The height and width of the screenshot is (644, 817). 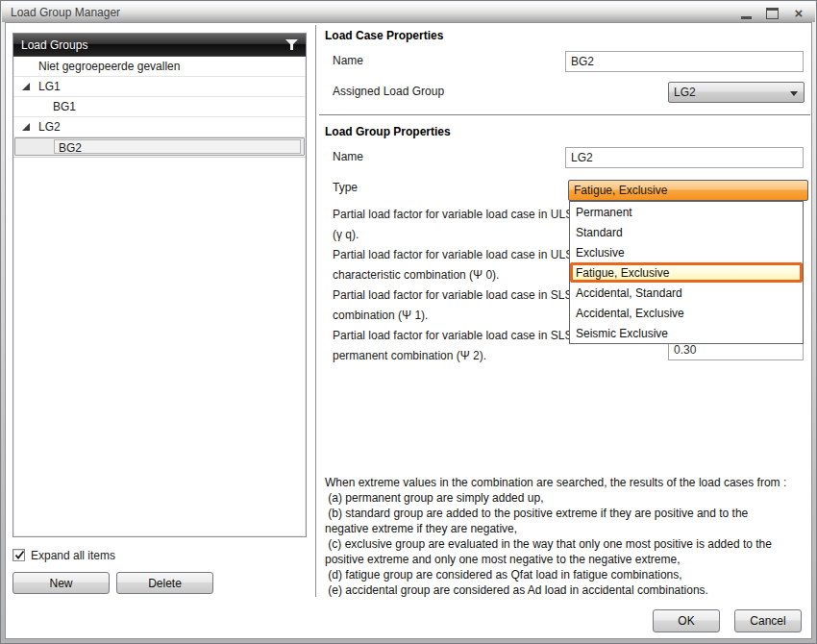 What do you see at coordinates (64, 107) in the screenshot?
I see `tree-item-label: BG1` at bounding box center [64, 107].